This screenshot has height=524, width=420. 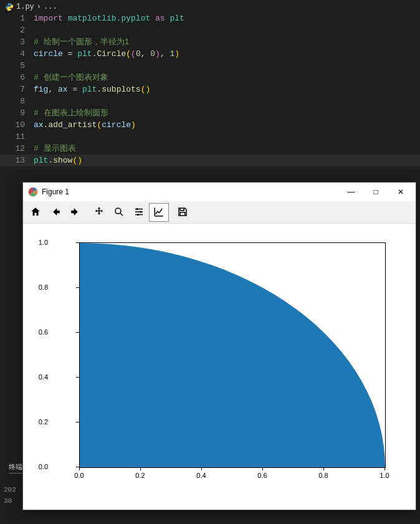 What do you see at coordinates (183, 212) in the screenshot?
I see `save-button` at bounding box center [183, 212].